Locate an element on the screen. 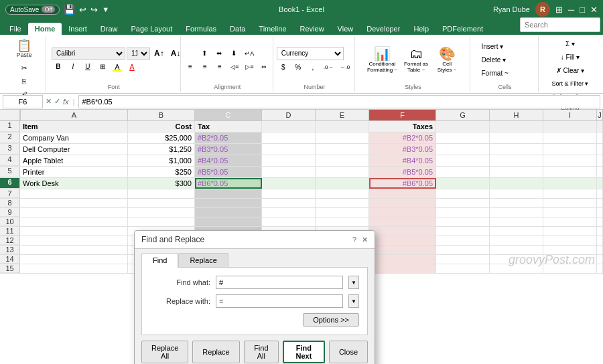  redo-icon: ↪ is located at coordinates (94, 9).